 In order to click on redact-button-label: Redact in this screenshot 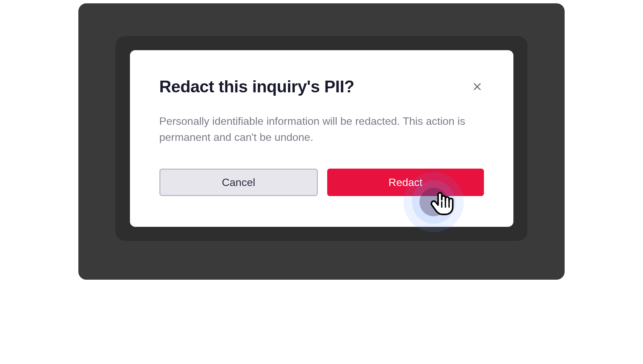, I will do `click(405, 183)`.